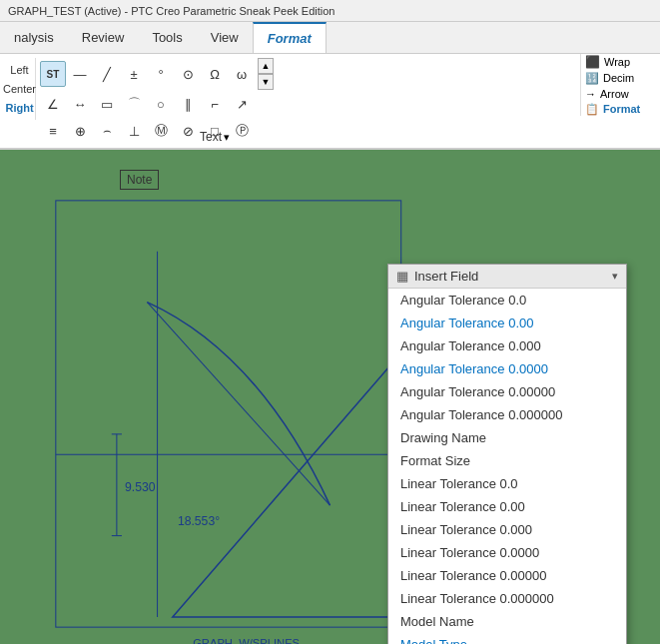 This screenshot has height=644, width=660. I want to click on dropdown-item-lin-tol-00: Linear Tolerance 0.00, so click(507, 507).